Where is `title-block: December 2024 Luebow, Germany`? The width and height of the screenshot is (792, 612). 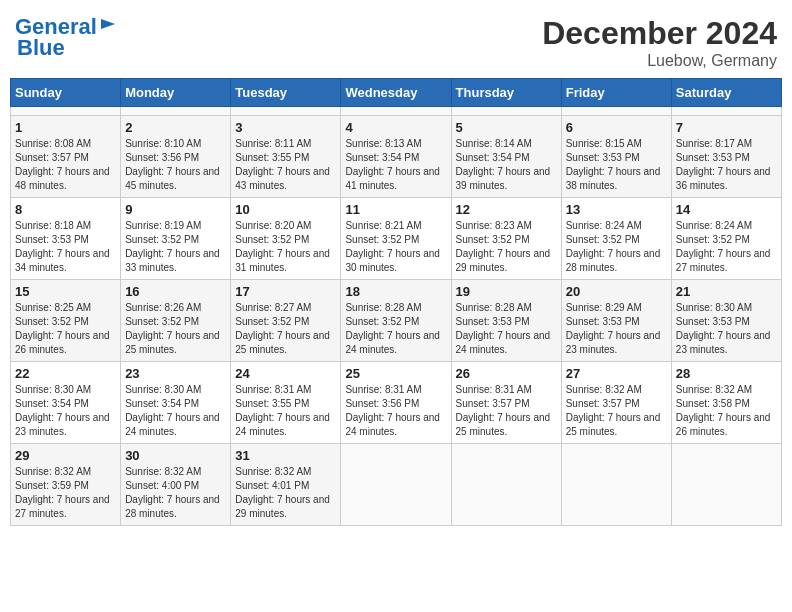
title-block: December 2024 Luebow, Germany is located at coordinates (660, 42).